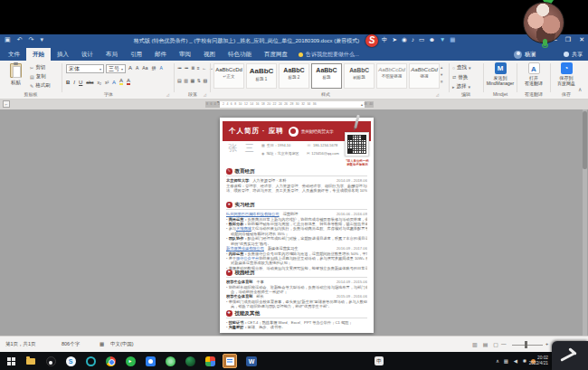 Image resolution: width=588 pixels, height=370 pixels. I want to click on input-method-icon: 中, so click(385, 40).